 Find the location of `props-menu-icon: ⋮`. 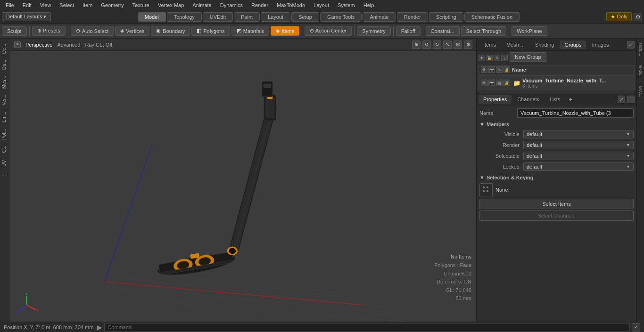

props-menu-icon: ⋮ is located at coordinates (631, 99).